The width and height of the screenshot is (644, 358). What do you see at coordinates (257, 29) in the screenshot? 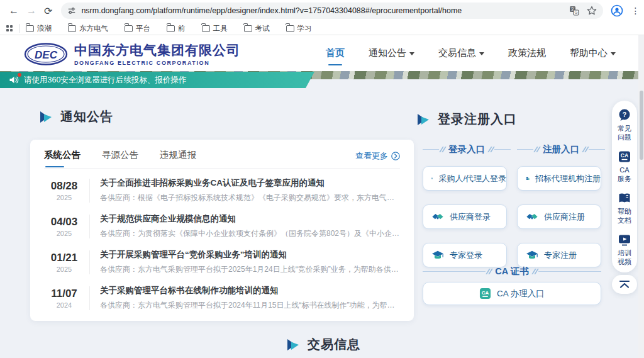
I see `bookmark-folder: 考试` at bounding box center [257, 29].